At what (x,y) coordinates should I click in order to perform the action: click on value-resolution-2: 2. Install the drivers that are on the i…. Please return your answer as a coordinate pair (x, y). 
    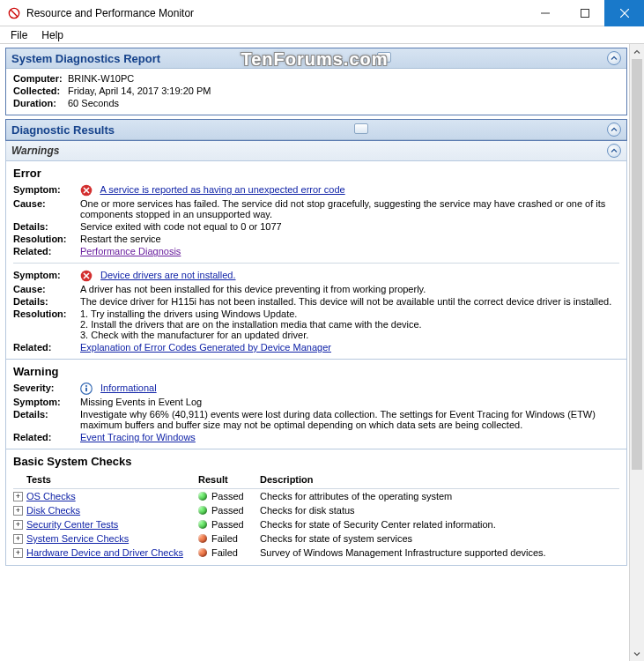
    Looking at the image, I should click on (350, 324).